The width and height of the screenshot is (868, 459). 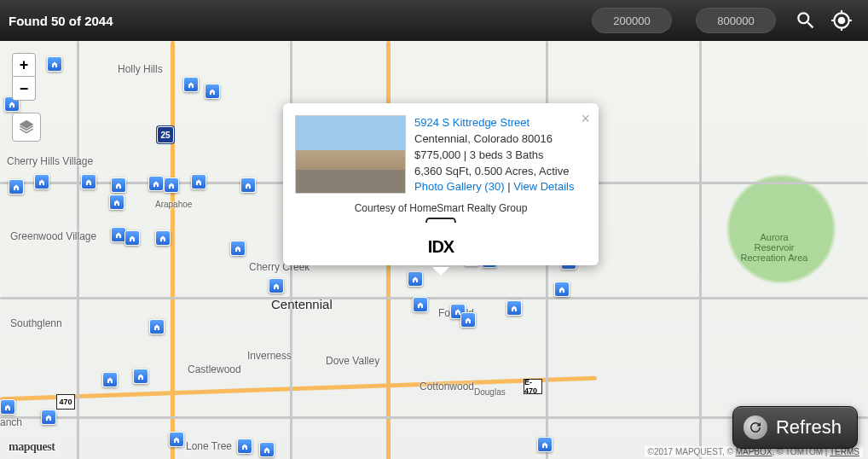 What do you see at coordinates (544, 186) in the screenshot?
I see `view-details-link: View Details` at bounding box center [544, 186].